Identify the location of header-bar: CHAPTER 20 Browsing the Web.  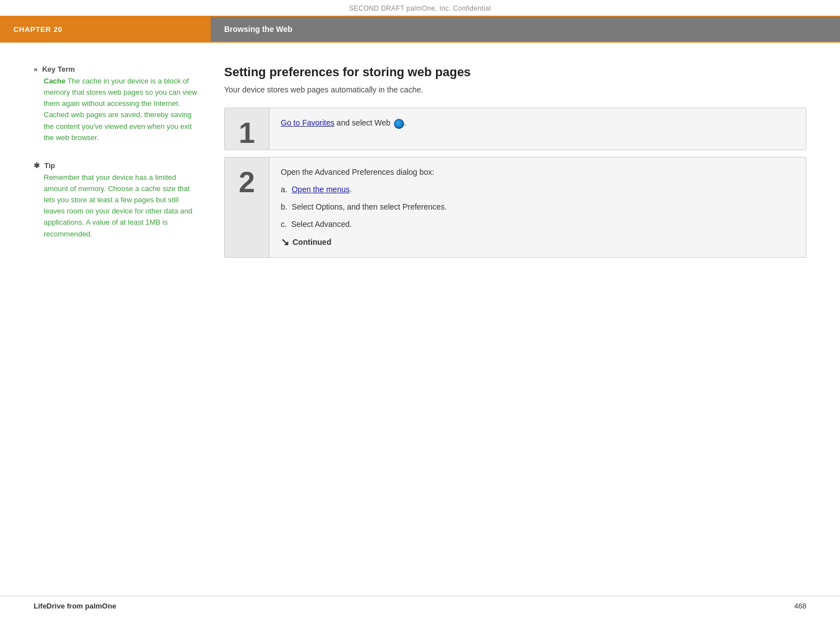
(420, 29).